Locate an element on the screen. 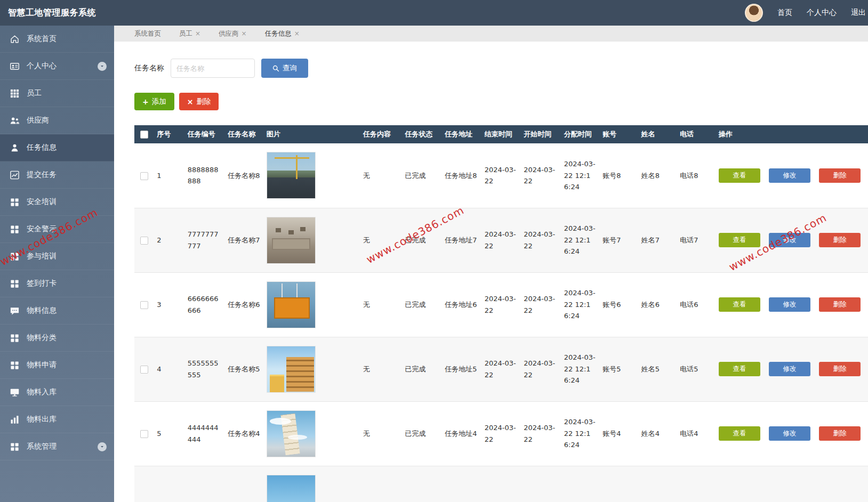 The height and width of the screenshot is (502, 868). avatar is located at coordinates (754, 13).